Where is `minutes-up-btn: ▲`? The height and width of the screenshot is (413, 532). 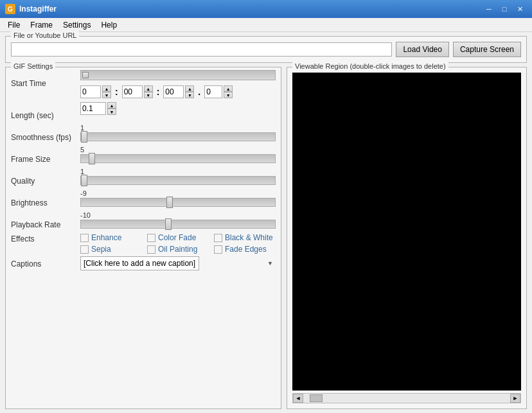
minutes-up-btn: ▲ is located at coordinates (148, 89).